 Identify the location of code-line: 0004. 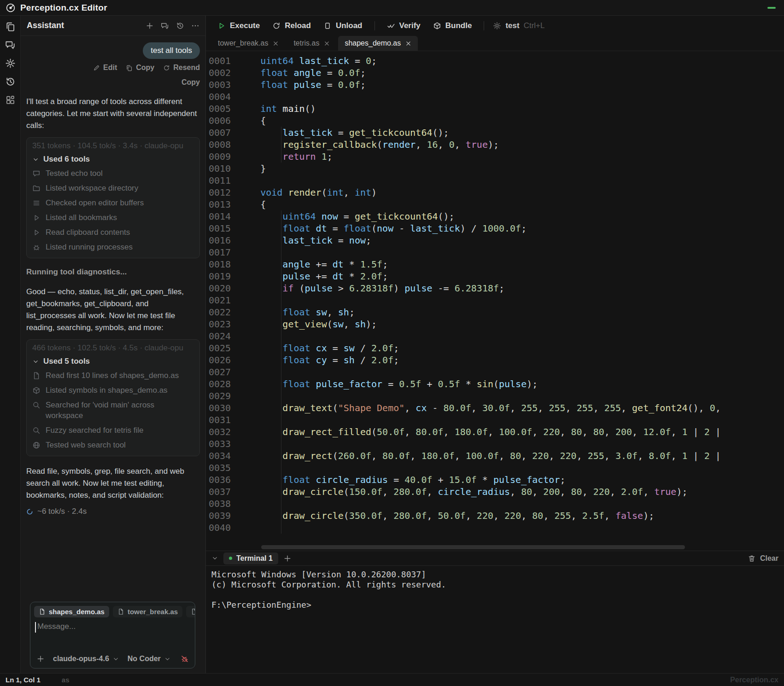
(495, 97).